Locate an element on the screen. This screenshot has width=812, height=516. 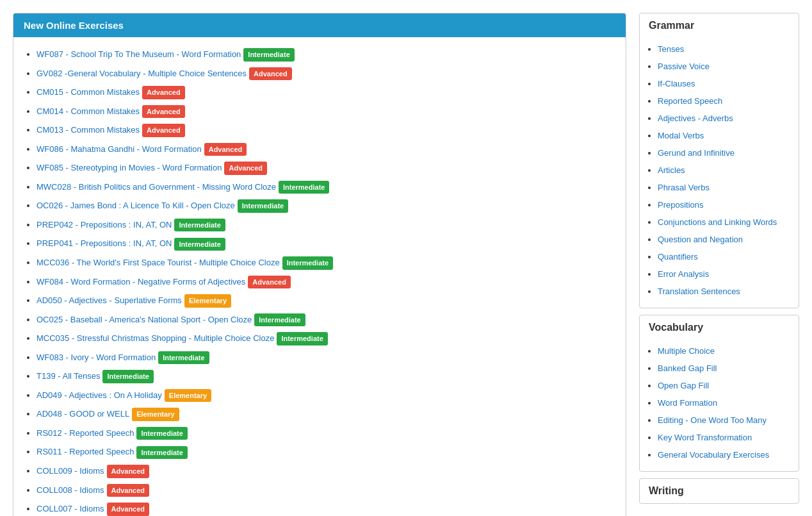
sidebar-item: Conjunctions and Linking Words is located at coordinates (724, 222).